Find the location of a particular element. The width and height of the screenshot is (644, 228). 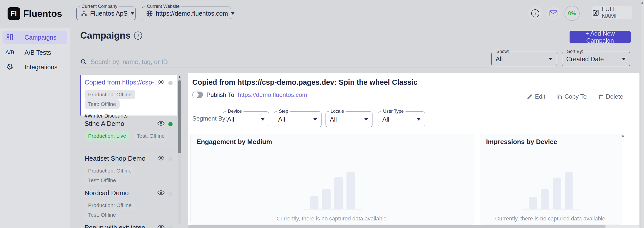

show-filter-label: Show: is located at coordinates (503, 51).